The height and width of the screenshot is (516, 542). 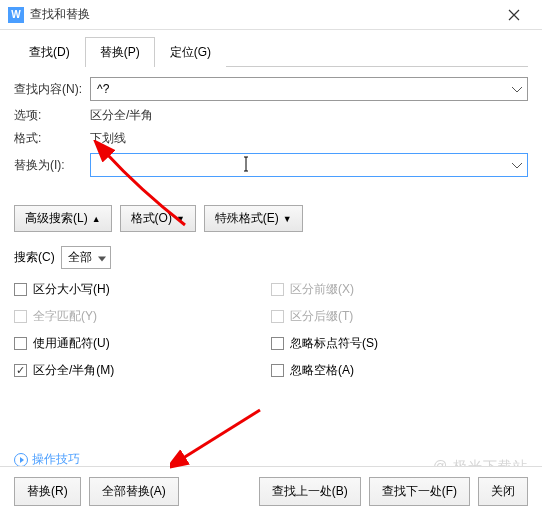 I want to click on checkbox-prefix: 区分前缀(X), so click(x=400, y=290).